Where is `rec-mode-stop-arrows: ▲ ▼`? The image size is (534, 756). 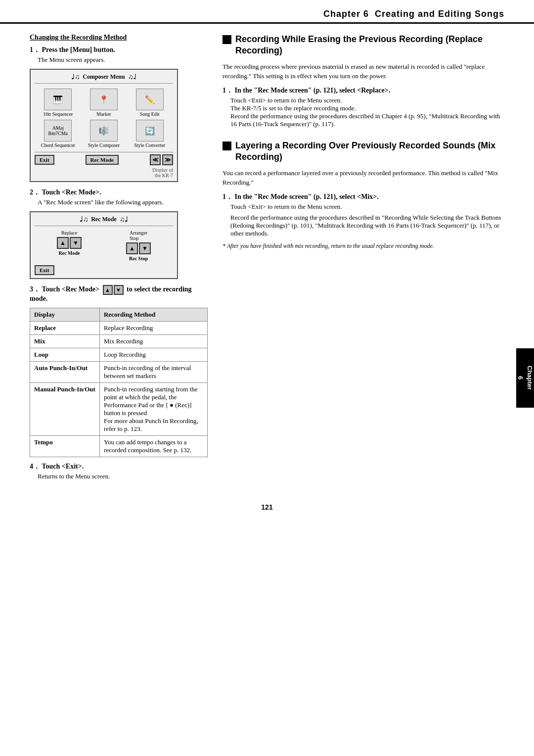
rec-mode-stop-arrows: ▲ ▼ is located at coordinates (138, 248).